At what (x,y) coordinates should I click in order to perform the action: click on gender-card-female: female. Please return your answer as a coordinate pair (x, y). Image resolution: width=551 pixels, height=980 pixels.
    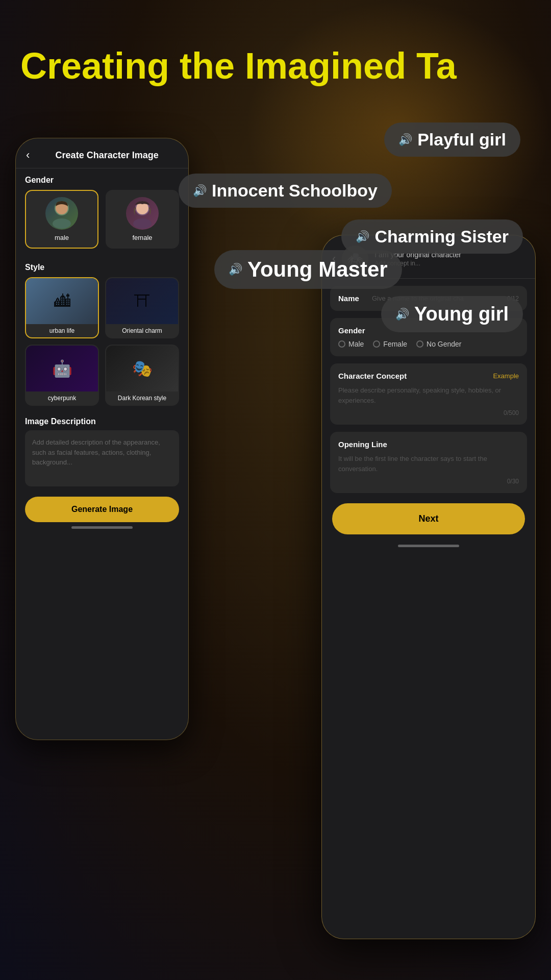
    Looking at the image, I should click on (142, 219).